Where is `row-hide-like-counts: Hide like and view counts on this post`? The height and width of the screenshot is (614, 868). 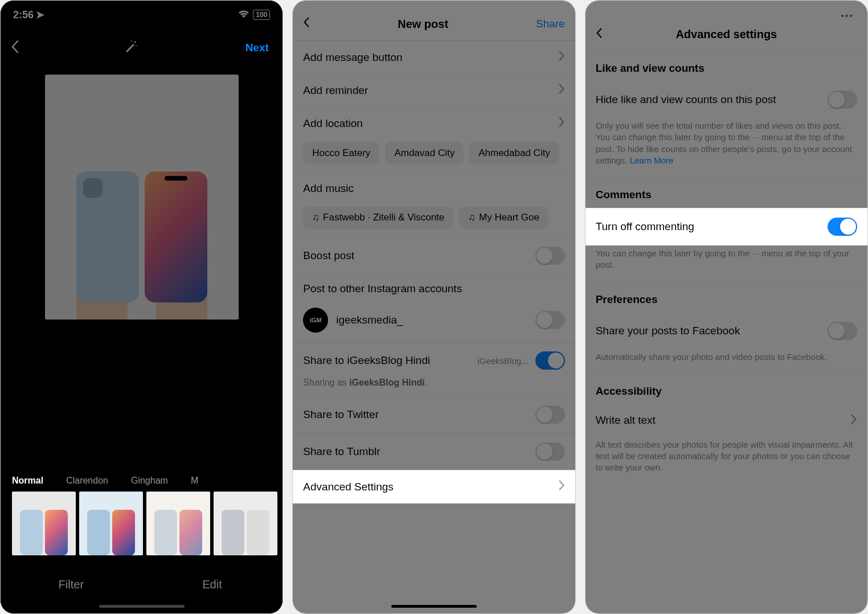 row-hide-like-counts: Hide like and view counts on this post is located at coordinates (727, 100).